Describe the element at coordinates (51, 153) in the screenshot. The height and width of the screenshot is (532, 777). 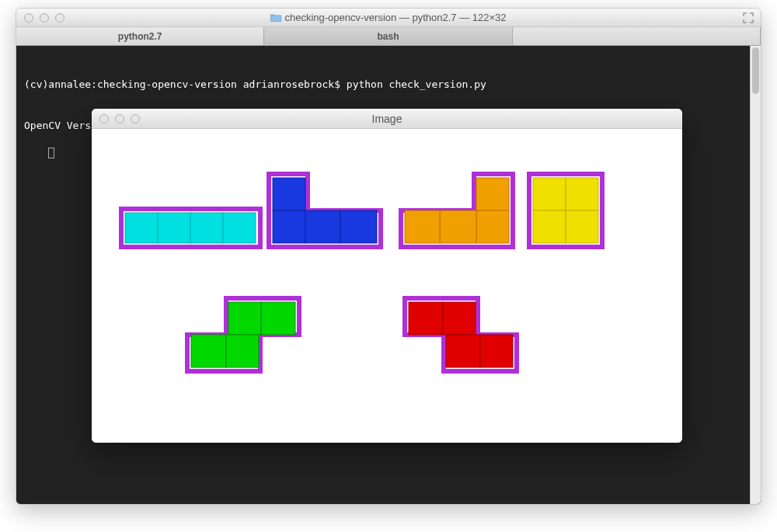
I see `cursor-icon` at that location.